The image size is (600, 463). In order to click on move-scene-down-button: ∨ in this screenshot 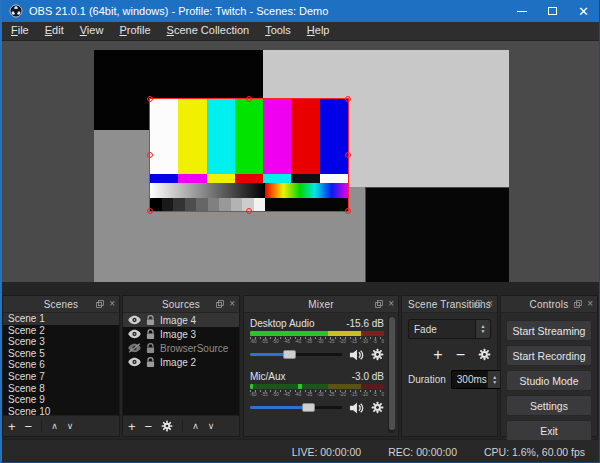, I will do `click(70, 426)`.